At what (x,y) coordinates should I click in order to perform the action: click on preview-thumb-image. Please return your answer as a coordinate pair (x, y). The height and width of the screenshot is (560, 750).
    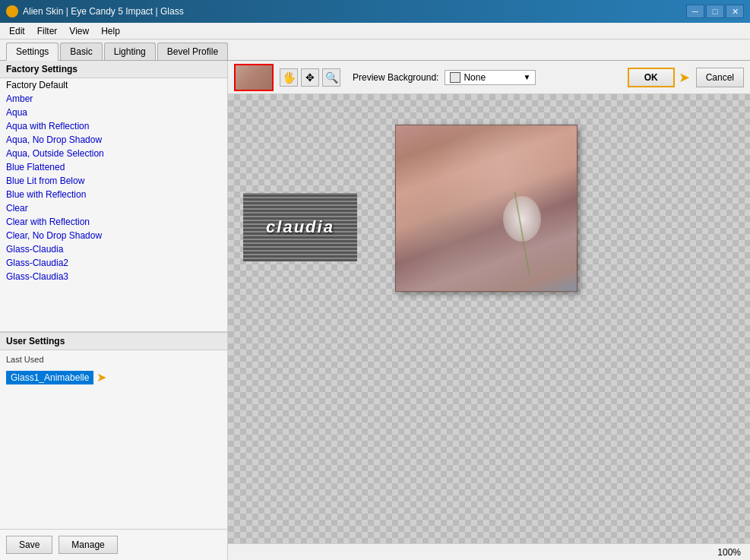
    Looking at the image, I should click on (254, 78).